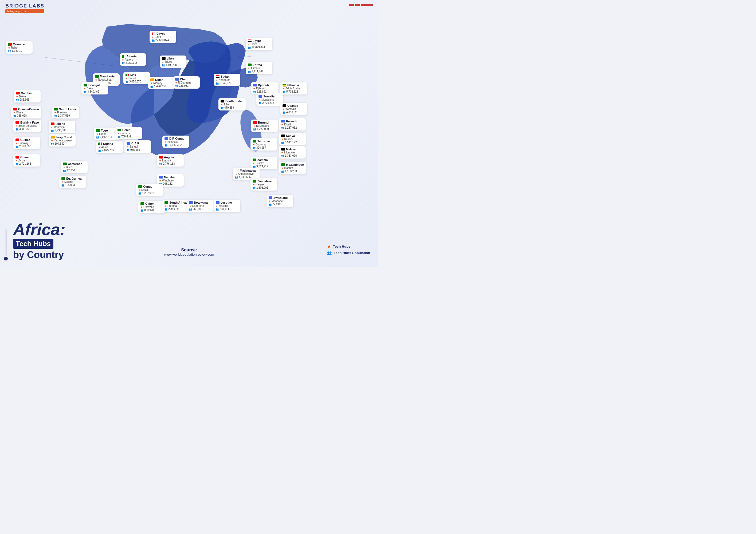 The height and width of the screenshot is (534, 756). Describe the element at coordinates (176, 206) in the screenshot. I see `country-card-south-africa: South Africa ★Pretoria 👥2,889,899` at that location.